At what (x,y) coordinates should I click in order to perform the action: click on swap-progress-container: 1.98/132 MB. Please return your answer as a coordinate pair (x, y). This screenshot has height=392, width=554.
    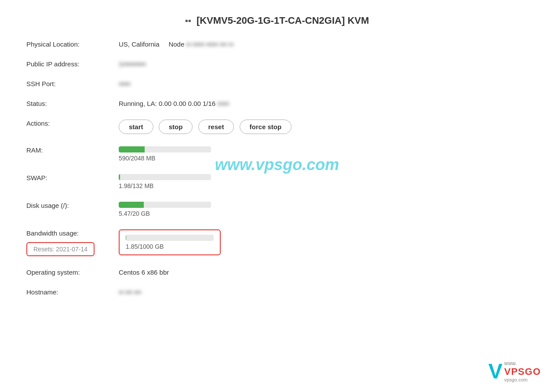
    Looking at the image, I should click on (165, 182).